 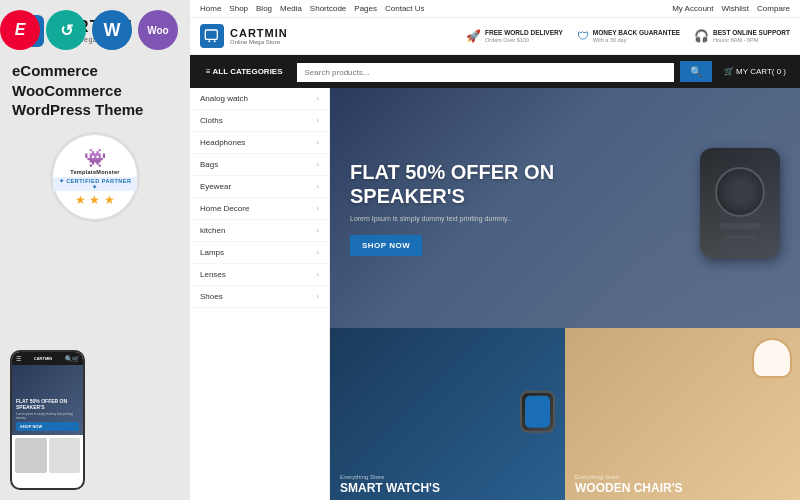 I want to click on watch-decoration, so click(x=538, y=411).